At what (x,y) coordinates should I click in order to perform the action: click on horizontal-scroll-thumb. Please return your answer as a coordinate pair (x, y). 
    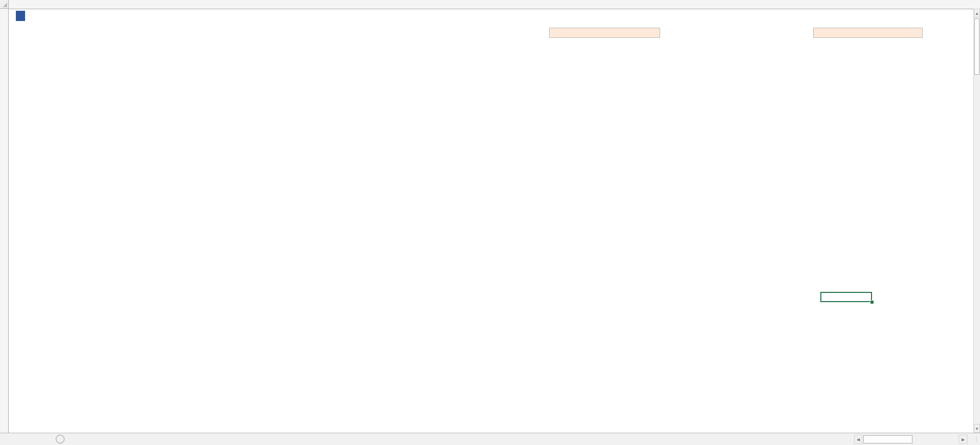
    Looking at the image, I should click on (888, 439).